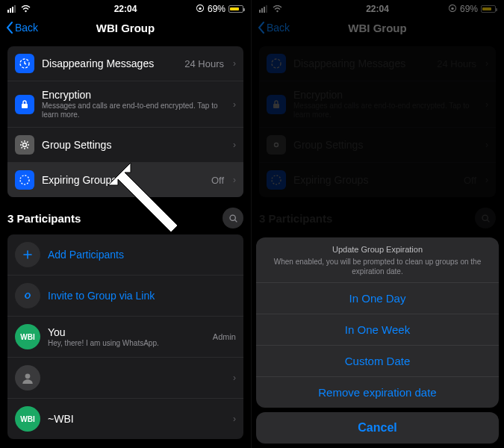 This screenshot has height=448, width=504. Describe the element at coordinates (28, 255) in the screenshot. I see `plus-icon` at that location.